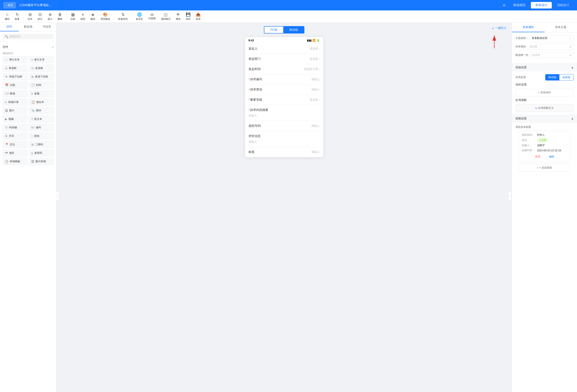 This screenshot has width=577, height=392. I want to click on layout-mobile-btn: 移动端, so click(552, 77).